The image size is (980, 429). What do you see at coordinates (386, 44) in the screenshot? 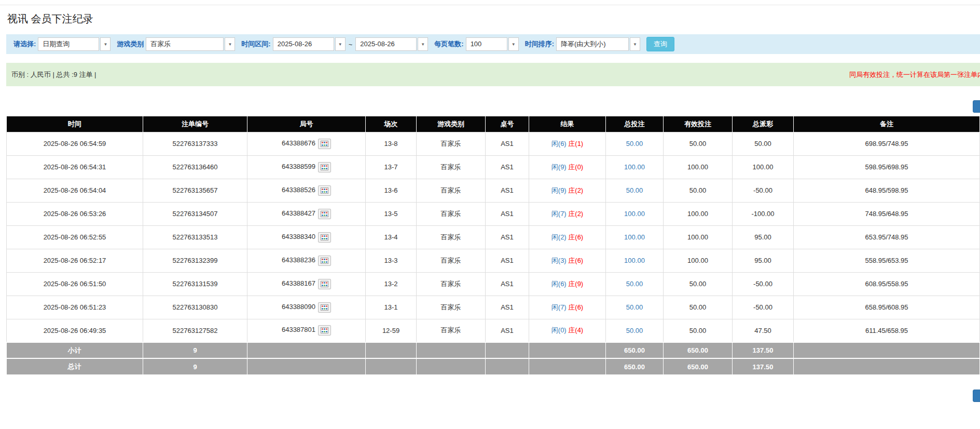
I see `date-to-value: 2025-08-26` at bounding box center [386, 44].